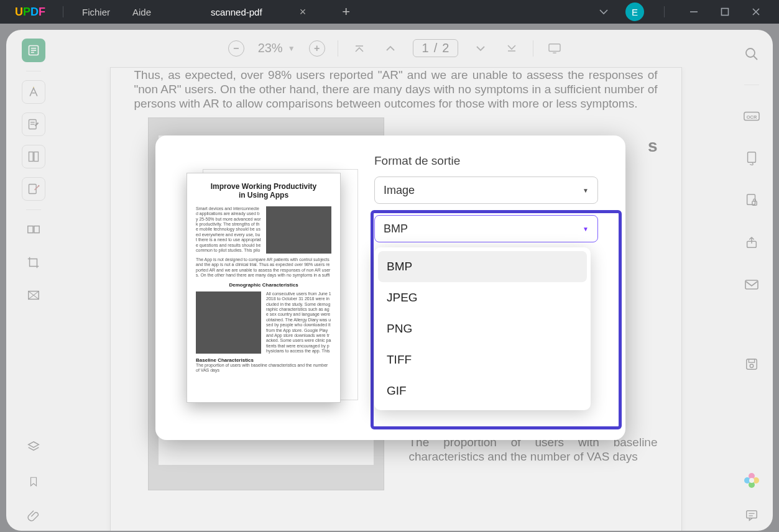  Describe the element at coordinates (486, 190) in the screenshot. I see `output-type-select: Image ▼` at that location.